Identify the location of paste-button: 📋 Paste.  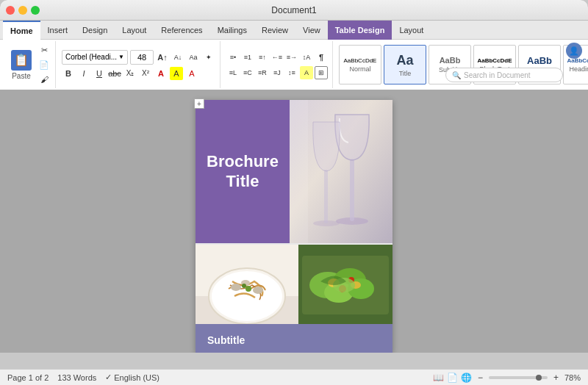
(21, 65).